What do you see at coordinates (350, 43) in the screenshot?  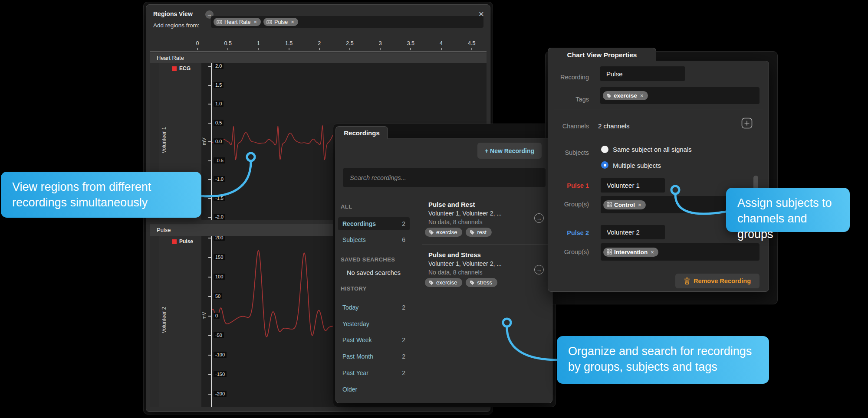 I see `time-tick-label: 2.5` at bounding box center [350, 43].